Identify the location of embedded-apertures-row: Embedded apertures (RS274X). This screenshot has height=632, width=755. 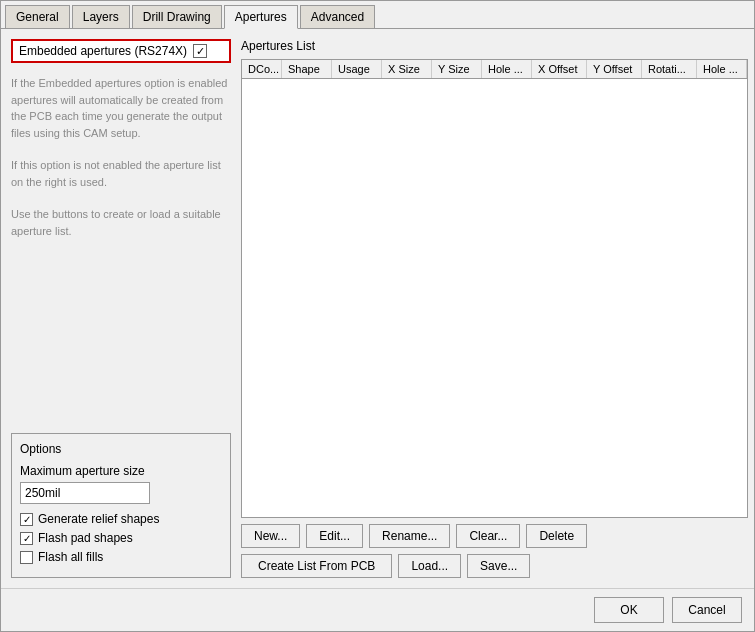
(121, 51).